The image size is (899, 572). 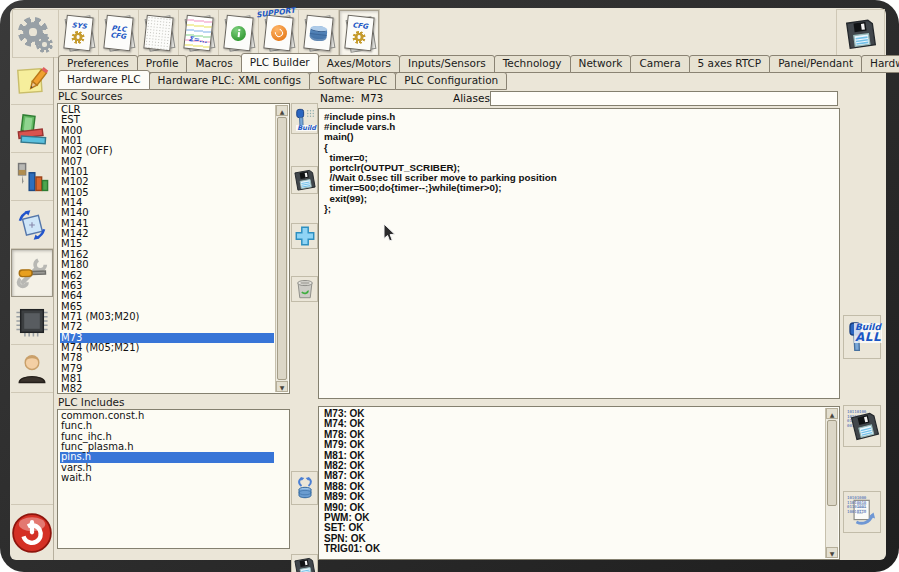 I want to click on toolbar-button-database, so click(x=319, y=33).